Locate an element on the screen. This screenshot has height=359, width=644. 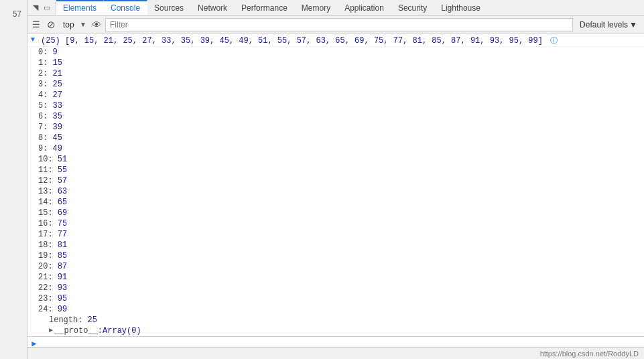
eye-icon: 👁 is located at coordinates (96, 25).